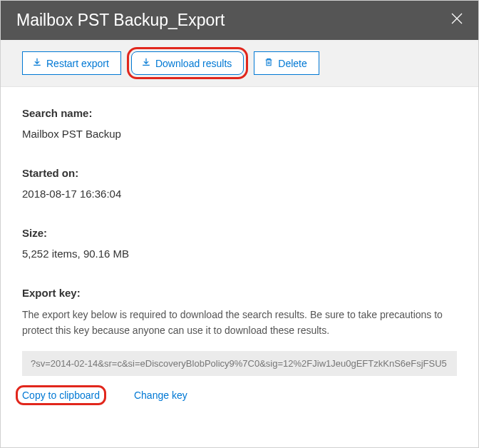 This screenshot has height=448, width=479. What do you see at coordinates (240, 292) in the screenshot?
I see `export-key-label: Export key:` at bounding box center [240, 292].